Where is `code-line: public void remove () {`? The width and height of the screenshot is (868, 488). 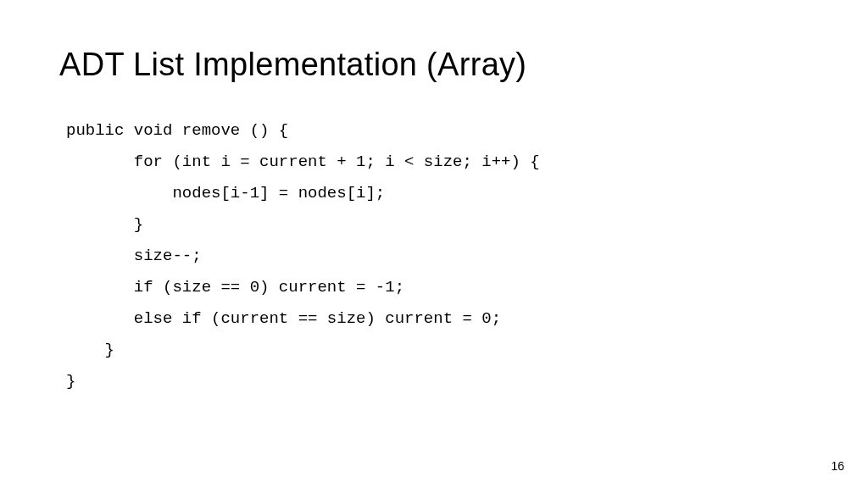 code-line: public void remove () { is located at coordinates (177, 130).